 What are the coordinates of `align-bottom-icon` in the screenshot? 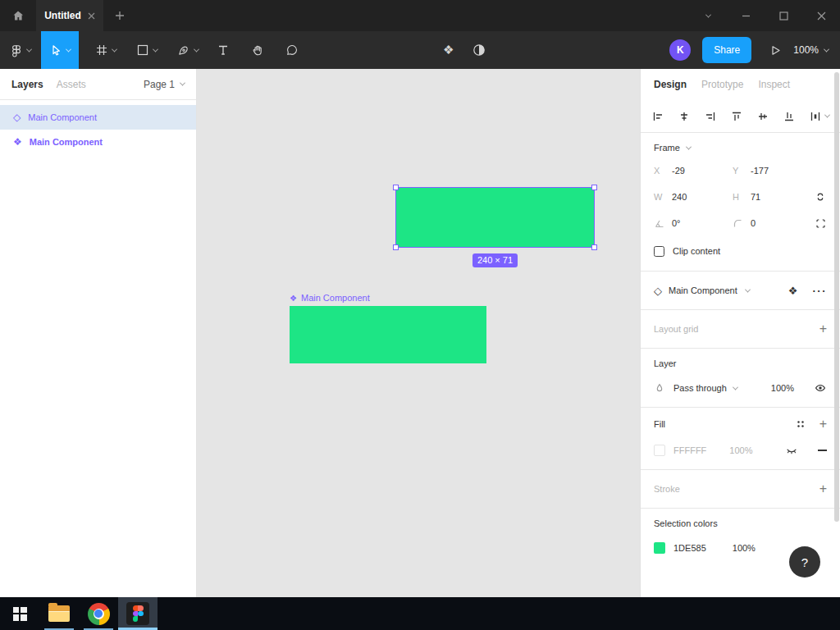 It's located at (789, 116).